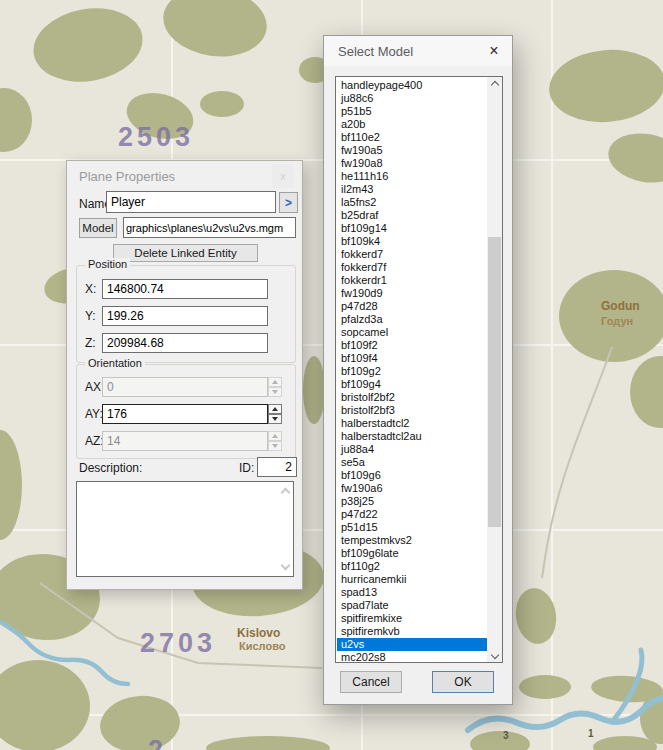  What do you see at coordinates (178, 644) in the screenshot?
I see `map-grid-number-2703: 2703` at bounding box center [178, 644].